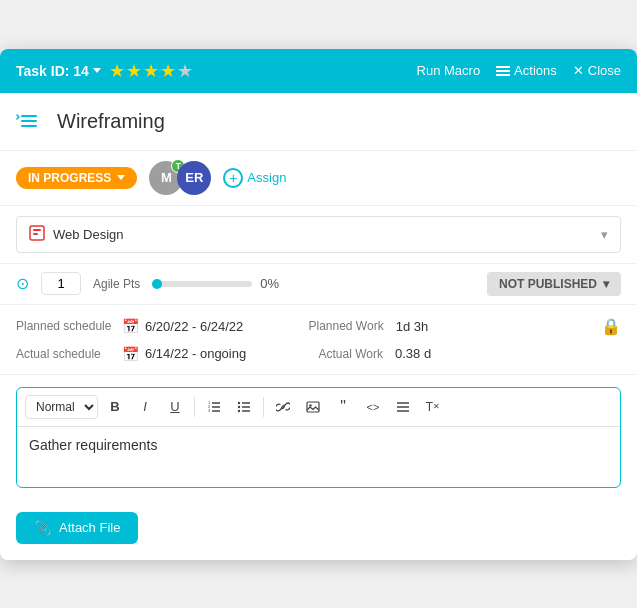 This screenshot has width=637, height=608. Describe the element at coordinates (180, 178) in the screenshot. I see `avatars-group: M T ER` at that location.